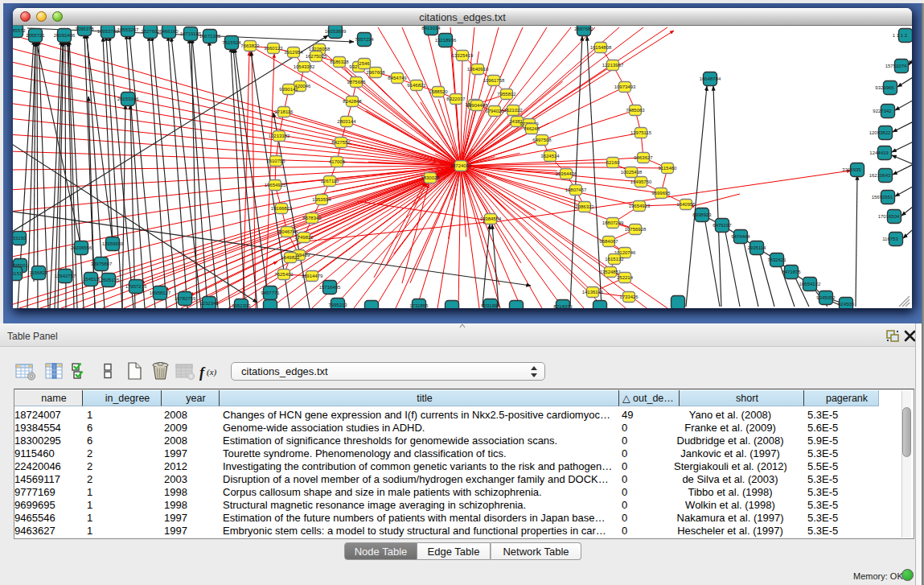  What do you see at coordinates (880, 175) in the screenshot?
I see `svg-text: 16210643` at bounding box center [880, 175].